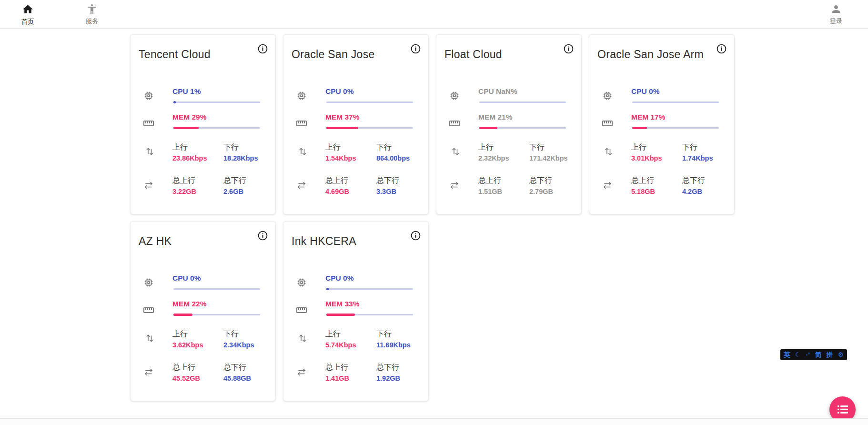 The image size is (868, 425). What do you see at coordinates (186, 378) in the screenshot?
I see `total-upload-value: 45.52GB` at bounding box center [186, 378].